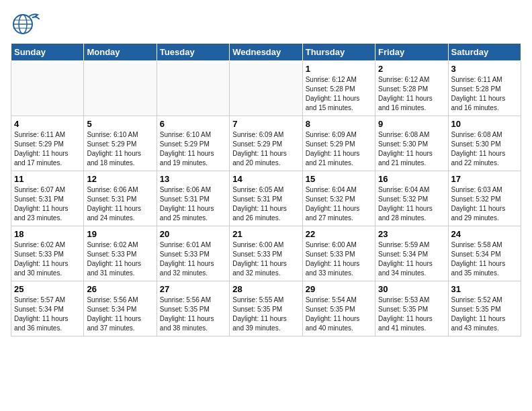 The image size is (532, 411). Describe the element at coordinates (120, 254) in the screenshot. I see `calendar-cell: 19 Sunrise: 6:02 AM Sunset: 5:33 PM Dayl…` at that location.